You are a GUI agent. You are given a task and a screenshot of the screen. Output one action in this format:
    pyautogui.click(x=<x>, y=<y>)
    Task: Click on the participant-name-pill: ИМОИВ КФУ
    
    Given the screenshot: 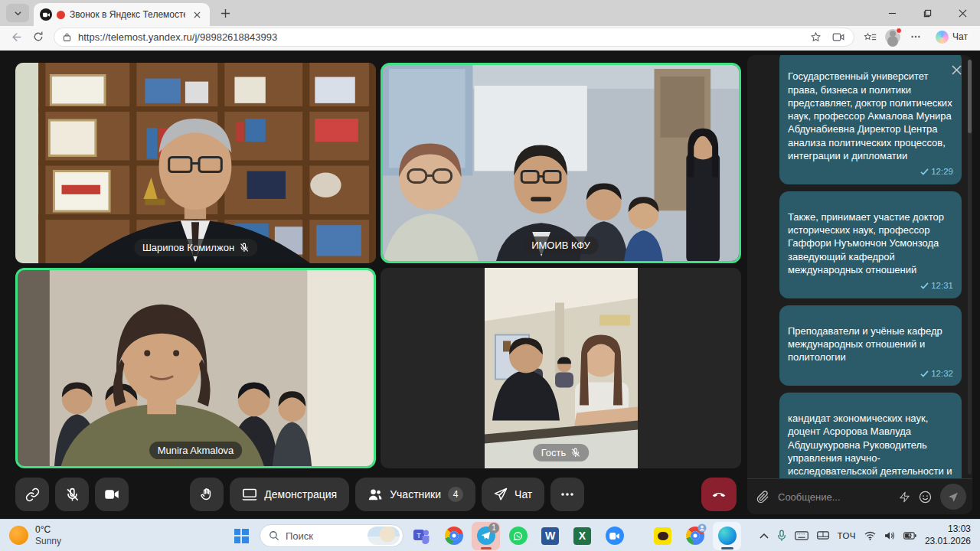 What is the action you would take?
    pyautogui.click(x=560, y=245)
    